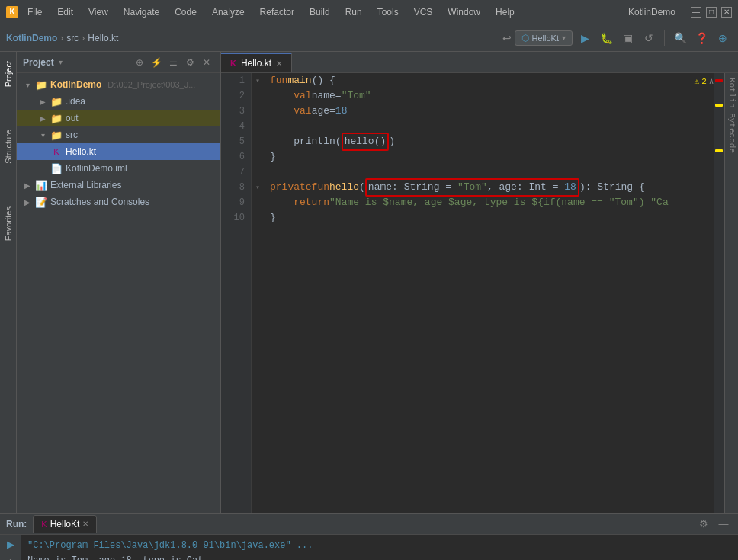  Describe the element at coordinates (142, 12) in the screenshot. I see `menu-navigate: Navigate` at that location.